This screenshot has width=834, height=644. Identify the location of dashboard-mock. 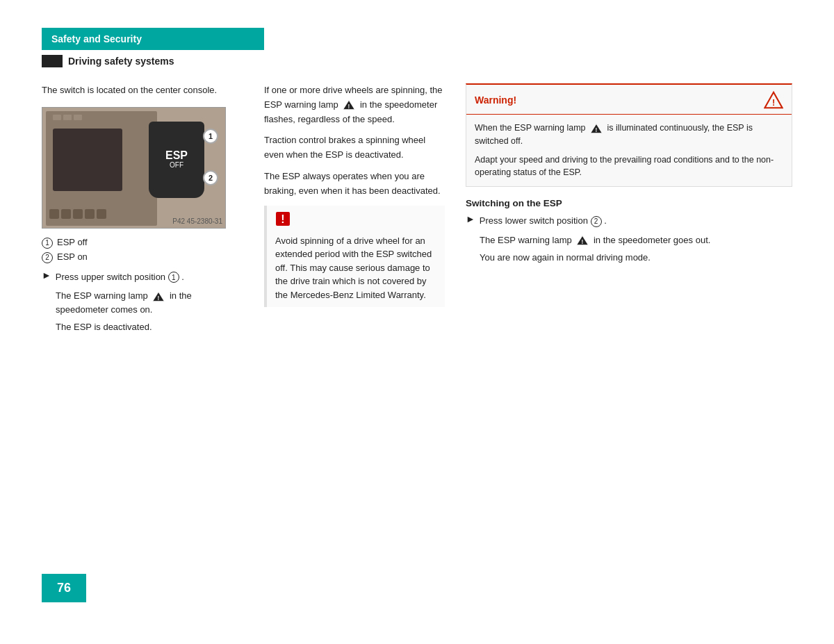
(101, 168).